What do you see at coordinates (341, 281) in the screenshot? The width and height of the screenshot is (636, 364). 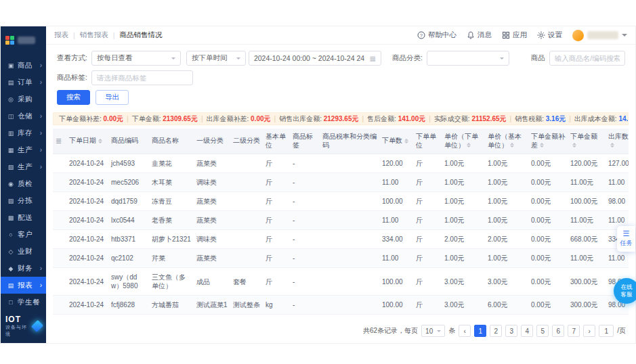 I see `table-row: 2024-10-24swy（ddw）5980三文鱼（多单位）成品套餐斤-100.…` at bounding box center [341, 281].